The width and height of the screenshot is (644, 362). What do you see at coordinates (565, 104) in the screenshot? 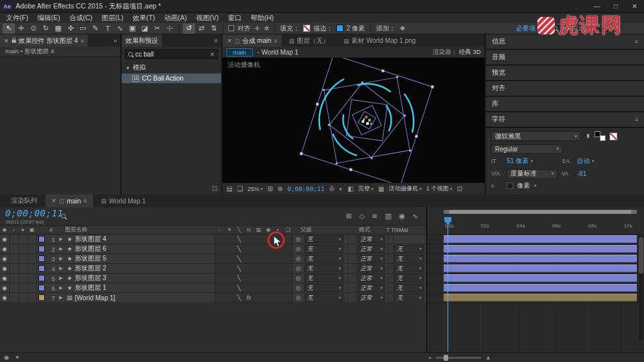
I see `panel-tab-library: 库` at bounding box center [565, 104].